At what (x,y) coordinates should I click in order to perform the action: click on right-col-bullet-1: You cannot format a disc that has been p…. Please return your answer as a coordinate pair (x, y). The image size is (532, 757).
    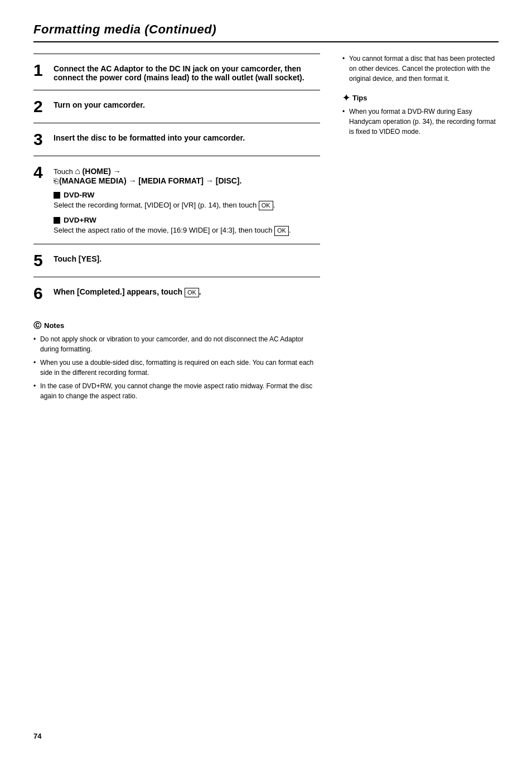
    Looking at the image, I should click on (420, 69).